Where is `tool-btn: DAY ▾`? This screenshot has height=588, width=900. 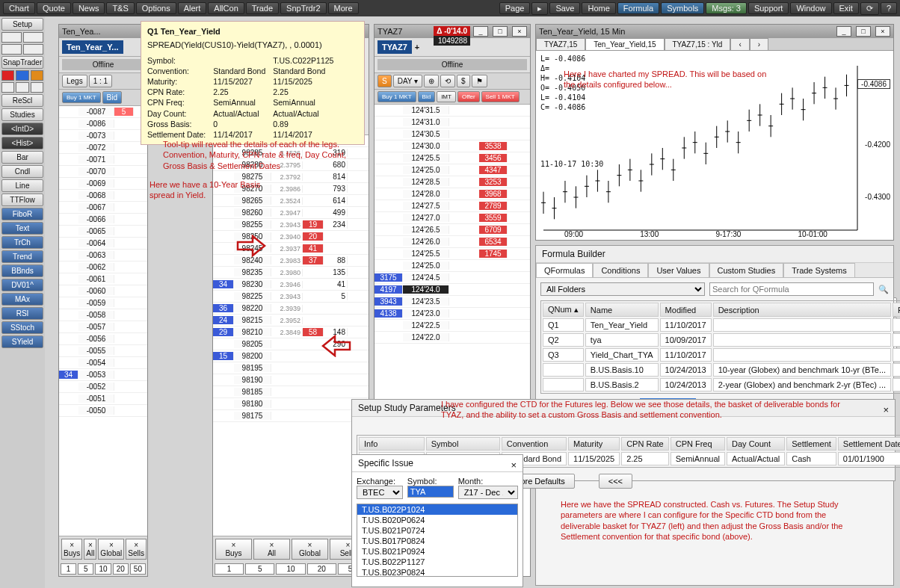 tool-btn: DAY ▾ is located at coordinates (408, 81).